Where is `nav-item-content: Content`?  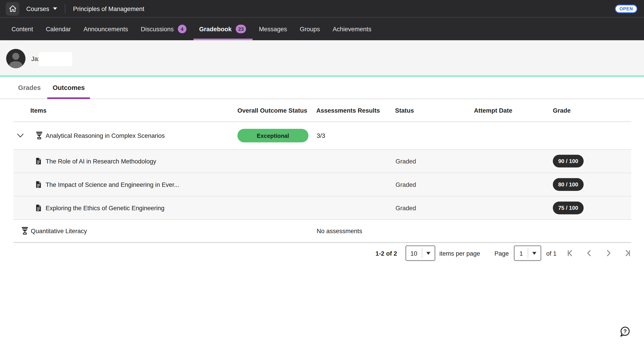
nav-item-content: Content is located at coordinates (22, 29).